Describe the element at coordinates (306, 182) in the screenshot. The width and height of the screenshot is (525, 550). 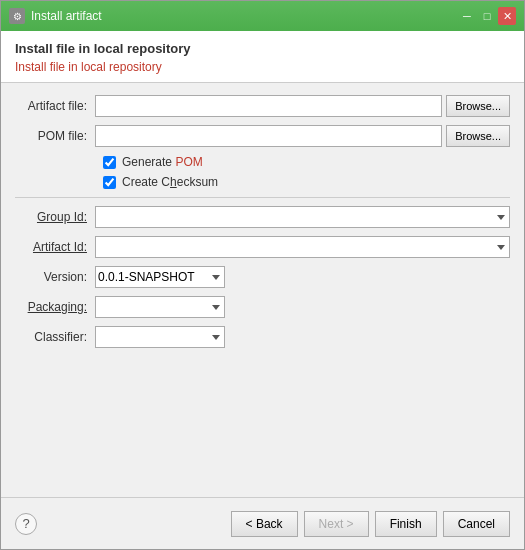
I see `create-checksum-row: Create Checksum` at that location.